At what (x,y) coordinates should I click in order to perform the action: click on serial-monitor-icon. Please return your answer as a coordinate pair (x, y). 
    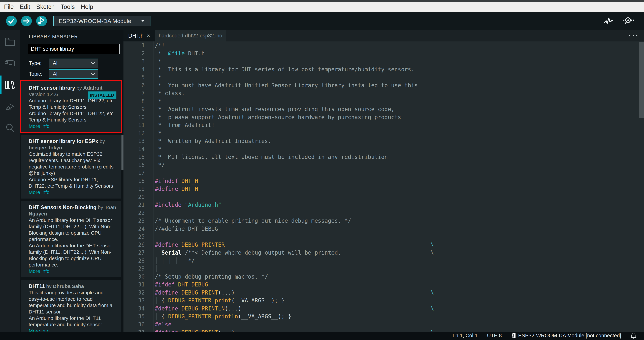
    Looking at the image, I should click on (628, 21).